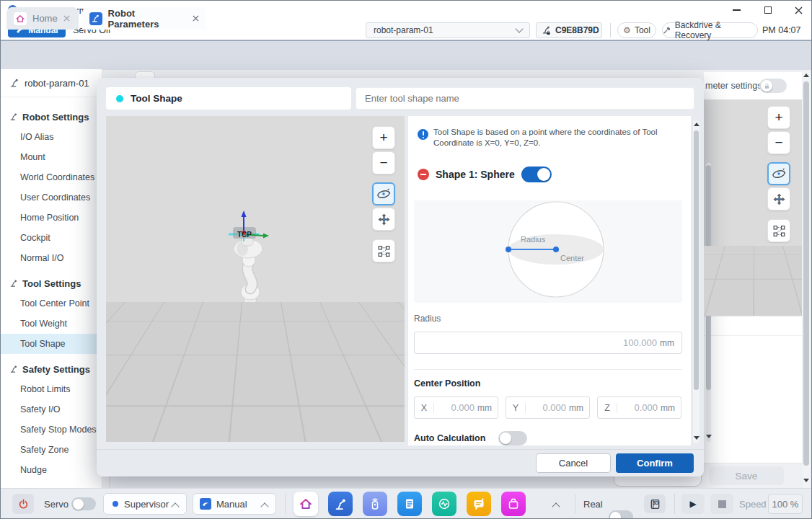 This screenshot has height=519, width=812. I want to click on toolbar-divider, so click(610, 30).